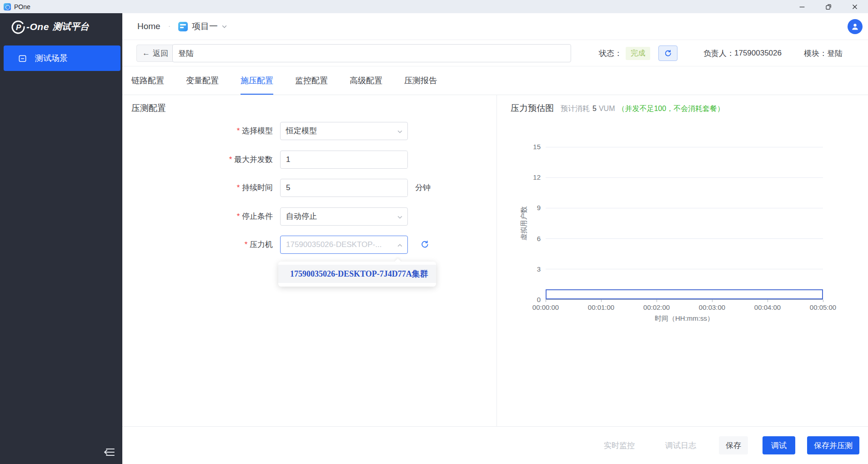 Image resolution: width=868 pixels, height=464 pixels. What do you see at coordinates (495, 53) in the screenshot?
I see `scene-toolbar: ← 返回 状态： 完成 负责人： 17590035026 模块： 登陆` at bounding box center [495, 53].